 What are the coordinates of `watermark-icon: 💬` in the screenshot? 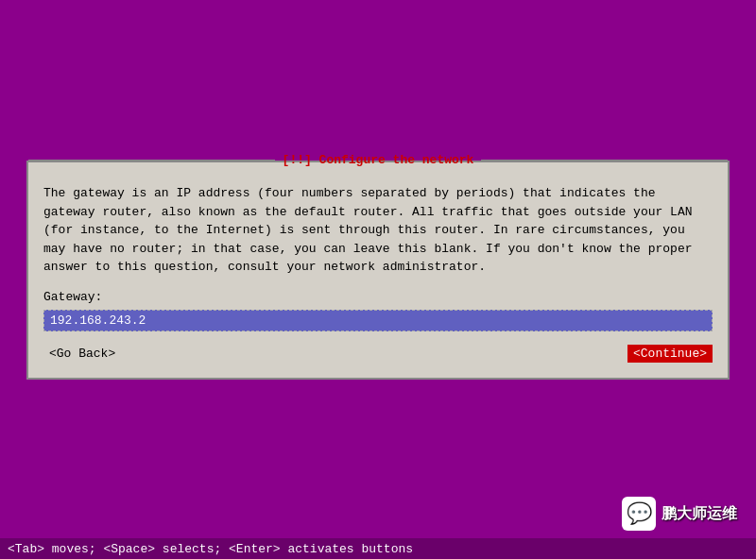 It's located at (639, 514).